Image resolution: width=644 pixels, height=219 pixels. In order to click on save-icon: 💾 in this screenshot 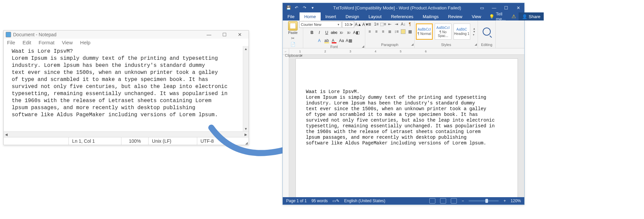, I will do `click(288, 8)`.